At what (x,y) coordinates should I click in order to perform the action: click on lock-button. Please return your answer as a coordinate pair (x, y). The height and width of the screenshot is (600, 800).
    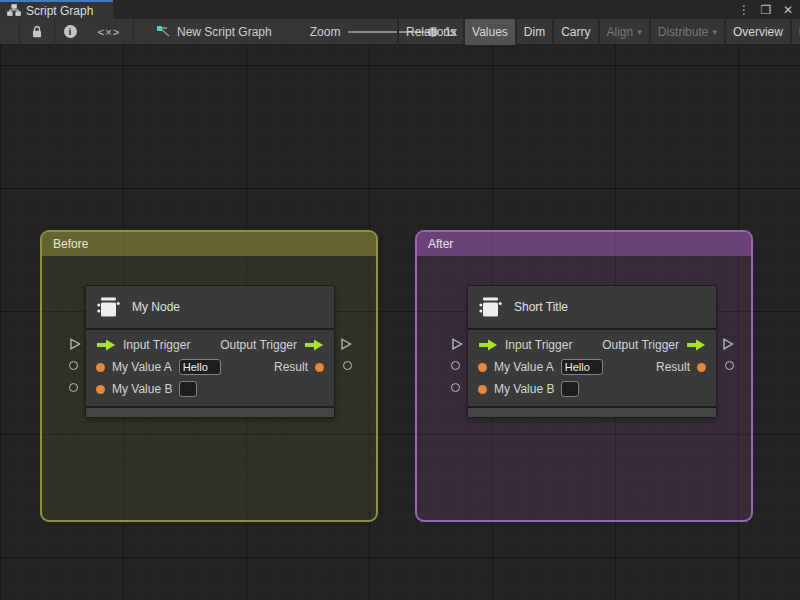
    Looking at the image, I should click on (37, 32).